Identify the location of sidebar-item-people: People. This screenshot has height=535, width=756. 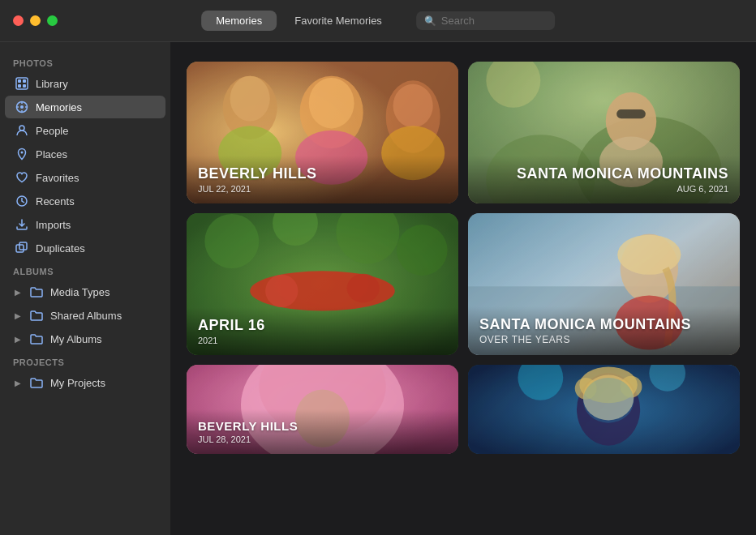
(85, 131).